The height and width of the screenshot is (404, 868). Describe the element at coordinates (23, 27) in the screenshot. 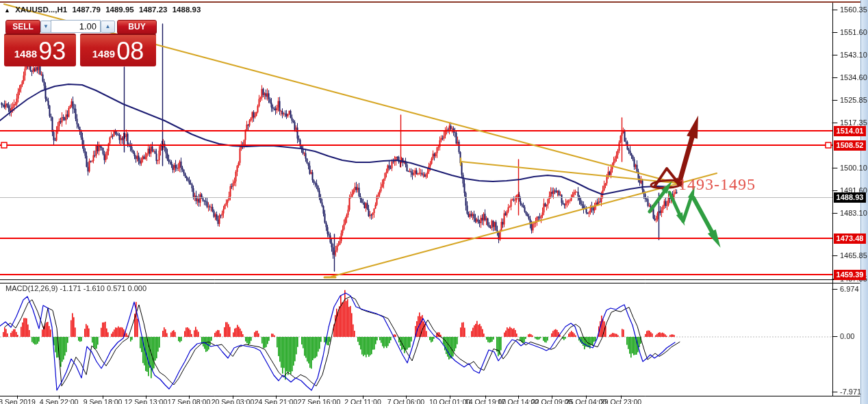

I see `sell-button: SELL` at that location.